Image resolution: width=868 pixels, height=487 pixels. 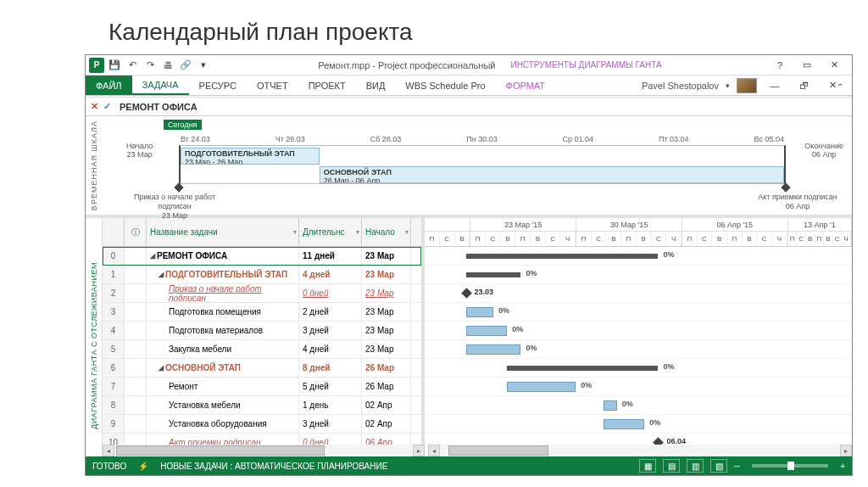 What do you see at coordinates (262, 312) in the screenshot?
I see `table-row: 3 Подготовка помещения 2 дней 23 Мар` at bounding box center [262, 312].